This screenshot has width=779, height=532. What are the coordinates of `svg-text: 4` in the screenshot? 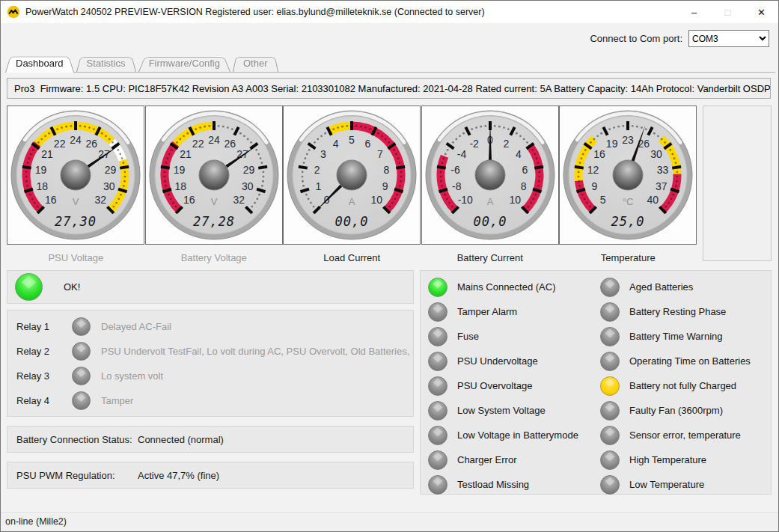 It's located at (519, 154).